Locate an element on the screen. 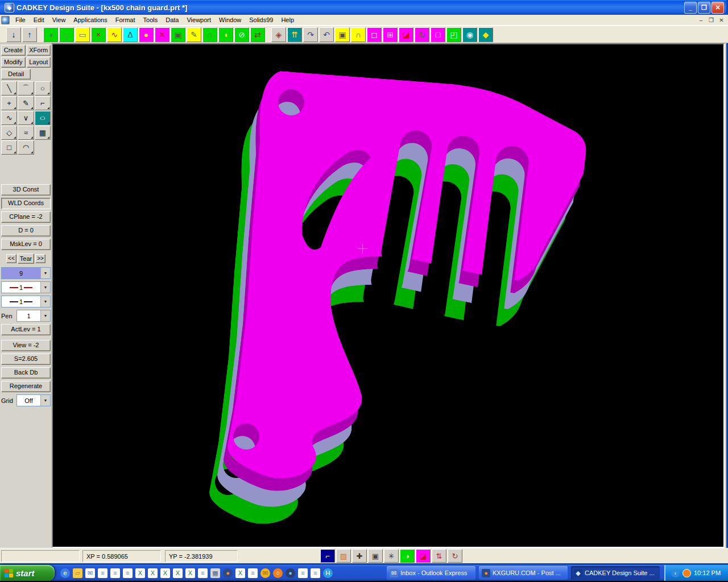 This screenshot has width=728, height=582. rotate-cube-button: ↻ is located at coordinates (422, 35).